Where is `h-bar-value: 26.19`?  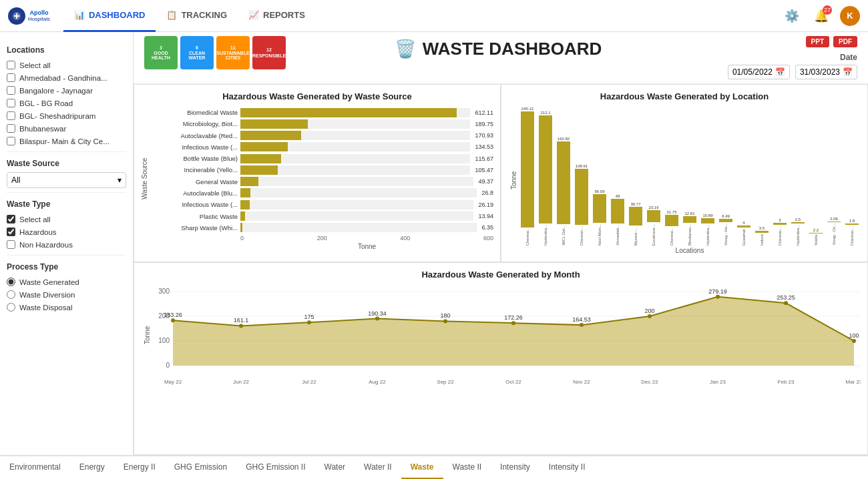 h-bar-value: 26.19 is located at coordinates (486, 205).